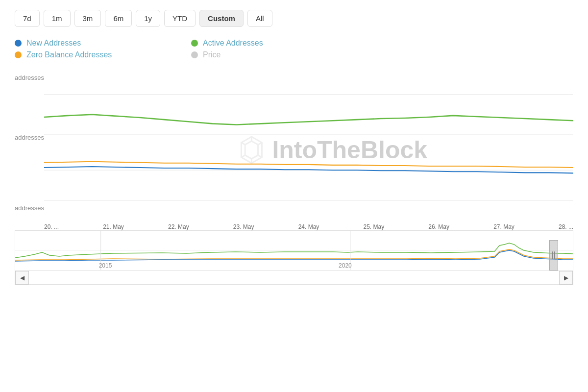 The height and width of the screenshot is (392, 588). I want to click on x-label-2: 22. May, so click(178, 227).